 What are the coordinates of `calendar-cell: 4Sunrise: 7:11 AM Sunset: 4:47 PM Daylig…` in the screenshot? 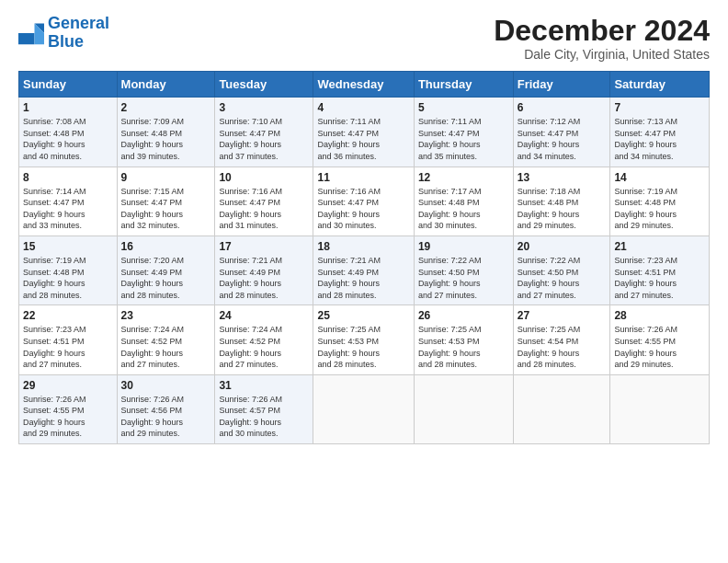 It's located at (364, 132).